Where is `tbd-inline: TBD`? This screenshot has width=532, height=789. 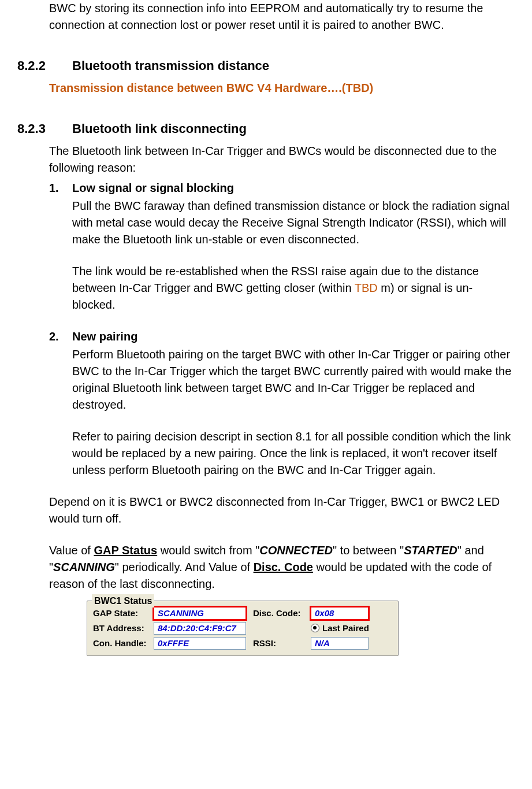 tbd-inline: TBD is located at coordinates (366, 288).